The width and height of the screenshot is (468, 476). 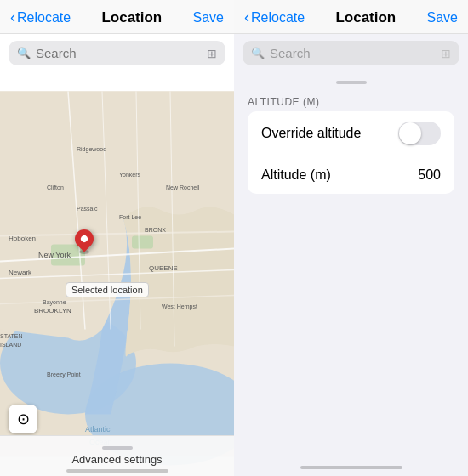 I want to click on svg-text: West Hempst, so click(x=180, y=307).